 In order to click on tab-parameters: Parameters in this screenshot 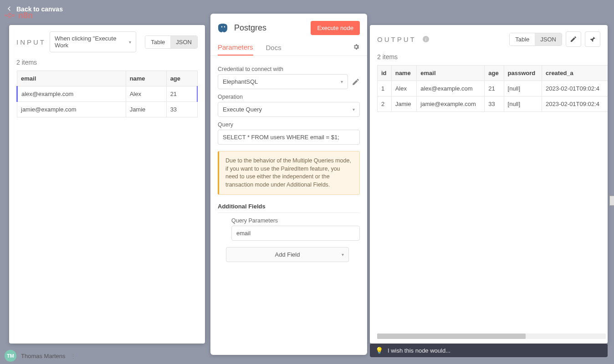, I will do `click(235, 47)`.